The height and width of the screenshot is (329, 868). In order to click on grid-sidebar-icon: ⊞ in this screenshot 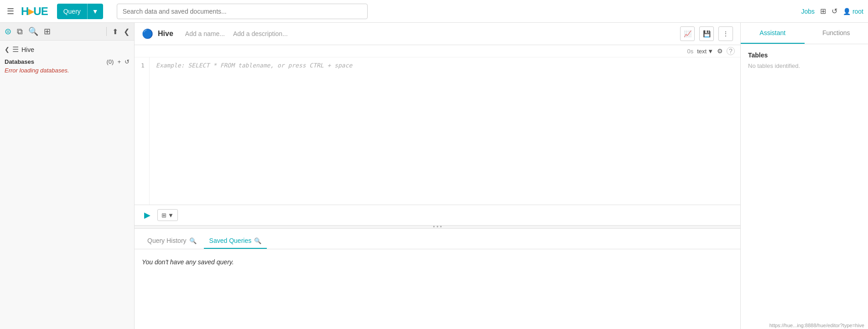, I will do `click(47, 31)`.